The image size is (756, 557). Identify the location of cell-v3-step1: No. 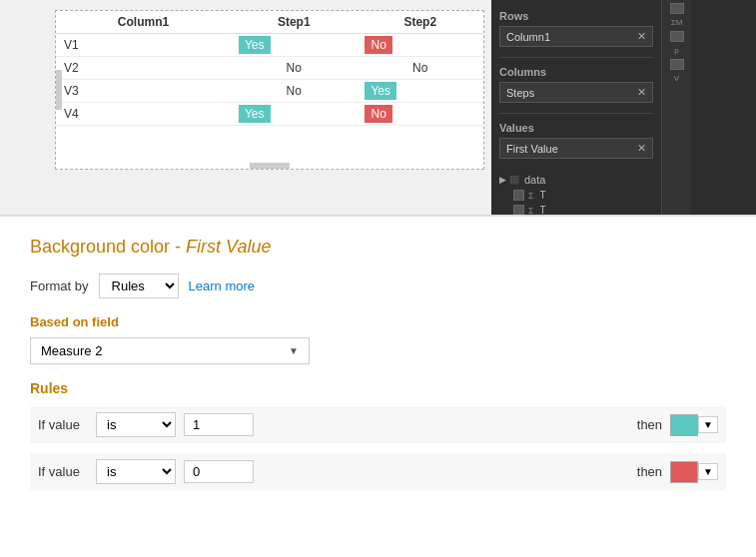
(294, 92).